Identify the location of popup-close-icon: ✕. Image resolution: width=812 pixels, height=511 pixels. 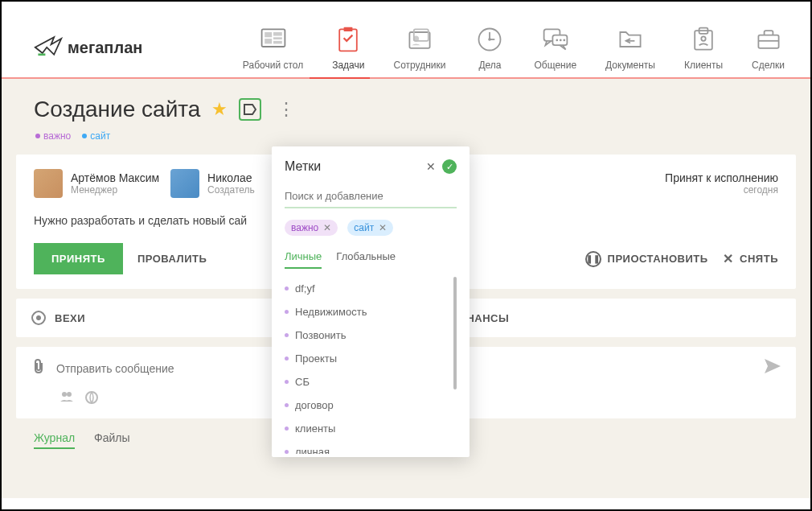
(431, 167).